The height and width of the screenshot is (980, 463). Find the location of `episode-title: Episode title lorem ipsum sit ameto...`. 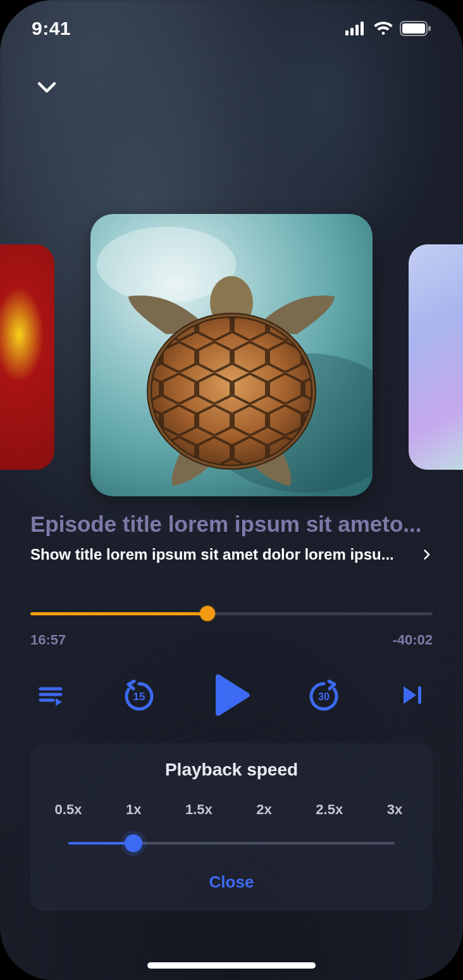

episode-title: Episode title lorem ipsum sit ameto... is located at coordinates (232, 524).